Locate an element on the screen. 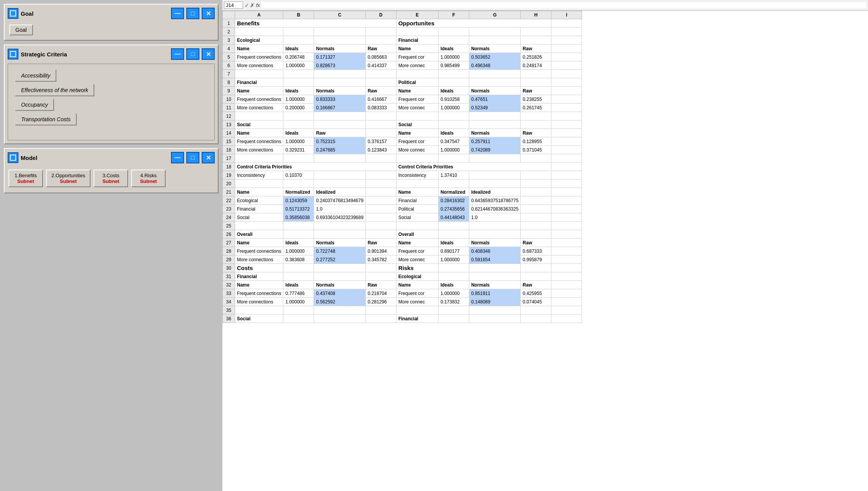  data-cell: 0.251826 is located at coordinates (536, 57).